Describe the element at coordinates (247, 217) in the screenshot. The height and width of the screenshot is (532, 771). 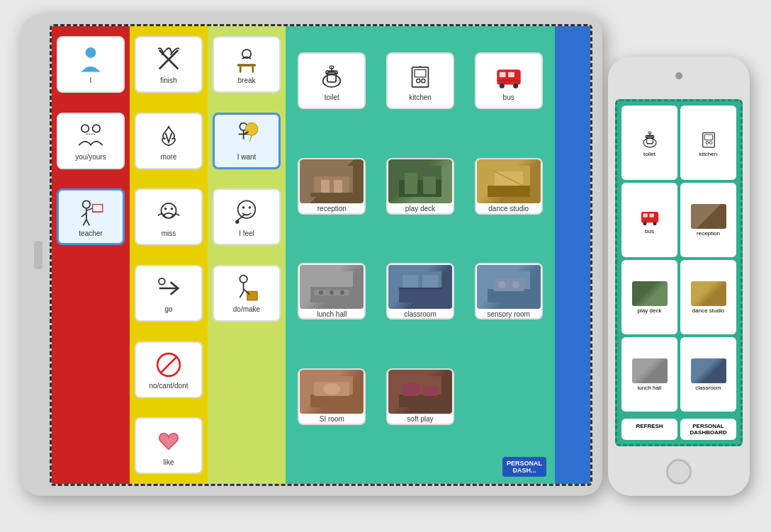
I see `symbol-cell-ifeel: I feel` at that location.